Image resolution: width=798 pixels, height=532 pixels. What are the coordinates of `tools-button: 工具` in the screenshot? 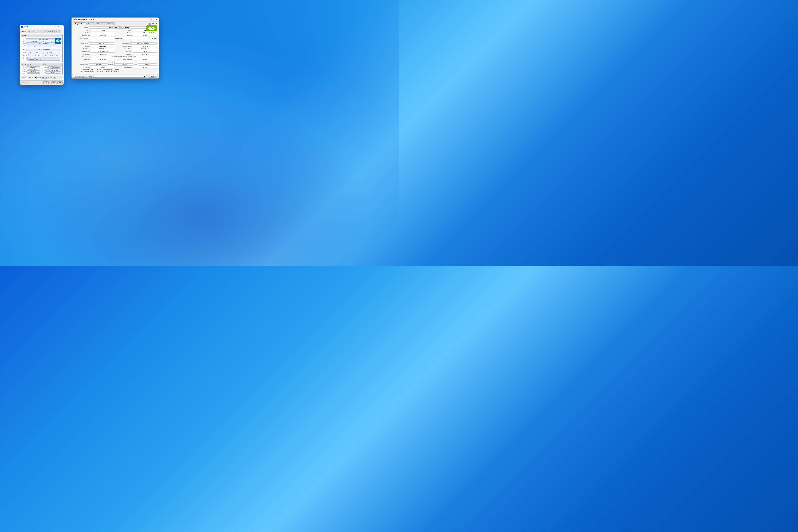 It's located at (46, 83).